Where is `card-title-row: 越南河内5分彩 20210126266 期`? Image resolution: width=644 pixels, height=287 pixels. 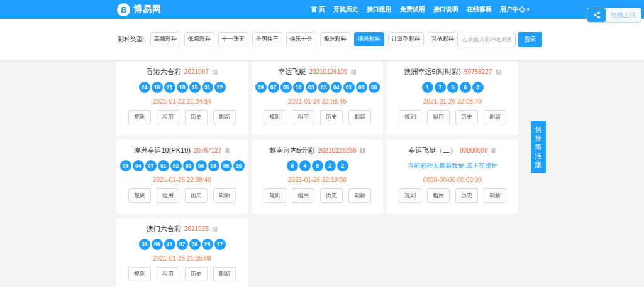
card-title-row: 越南河内5分彩 20210126266 期 is located at coordinates (317, 151).